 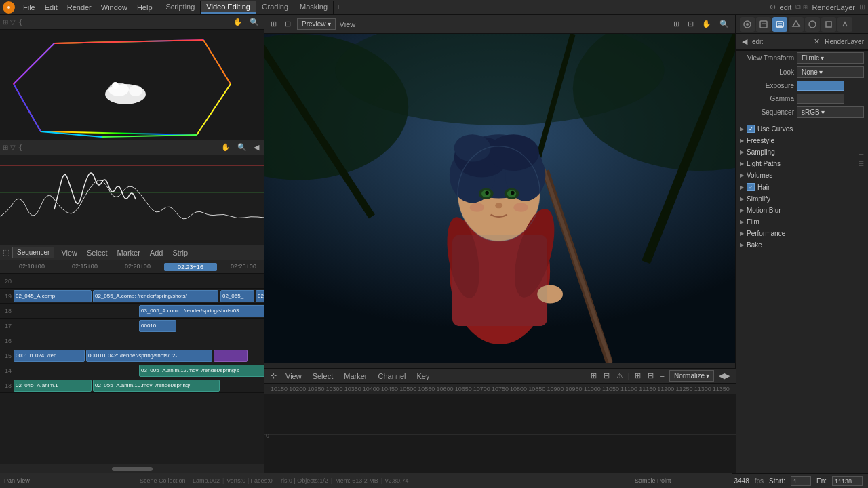 What do you see at coordinates (802, 199) in the screenshot?
I see `section-simplify: ▶ Simplify` at bounding box center [802, 199].